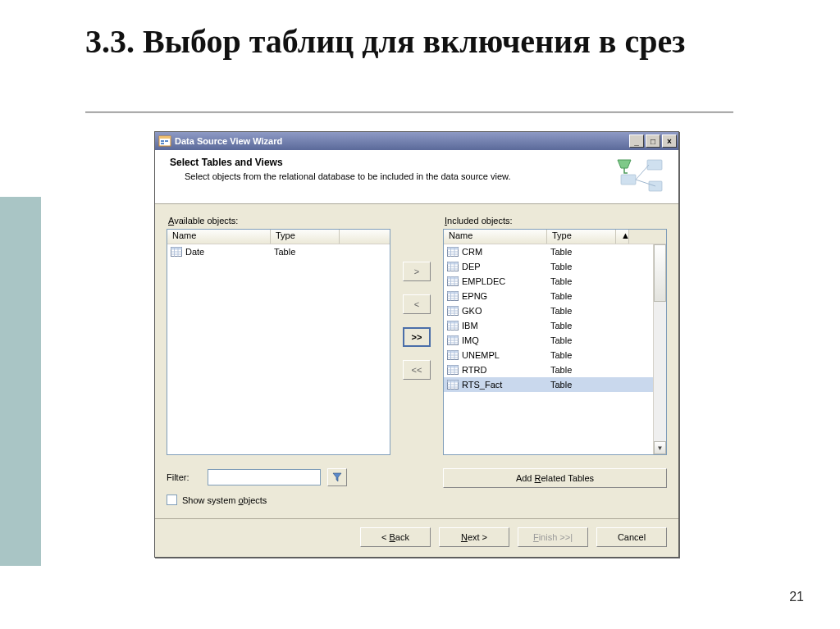 Image resolution: width=840 pixels, height=629 pixels. What do you see at coordinates (337, 477) in the screenshot?
I see `filter-apply-button` at bounding box center [337, 477].